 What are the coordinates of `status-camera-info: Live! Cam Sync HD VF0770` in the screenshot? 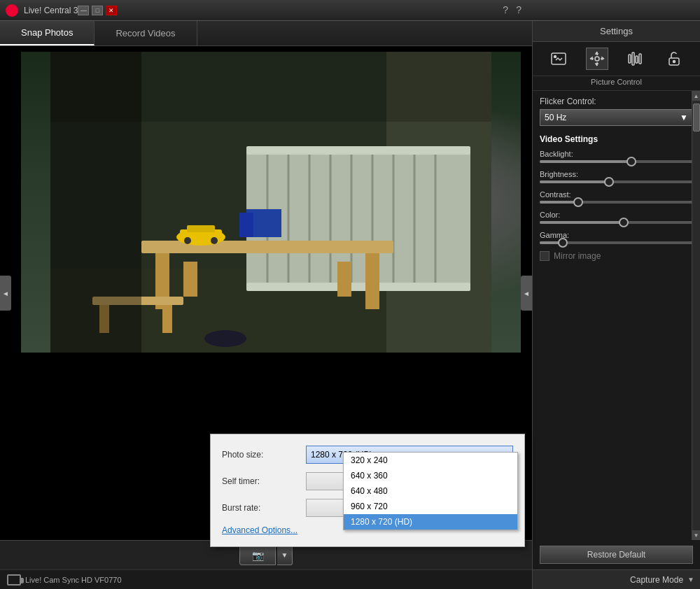 It's located at (64, 580).